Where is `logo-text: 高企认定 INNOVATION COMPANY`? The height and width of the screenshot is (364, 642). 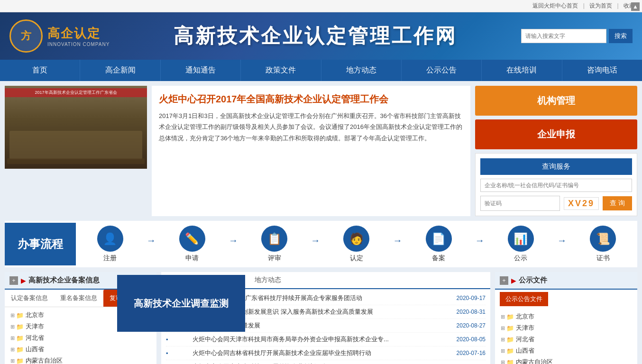 logo-text: 高企认定 INNOVATION COMPANY is located at coordinates (79, 36).